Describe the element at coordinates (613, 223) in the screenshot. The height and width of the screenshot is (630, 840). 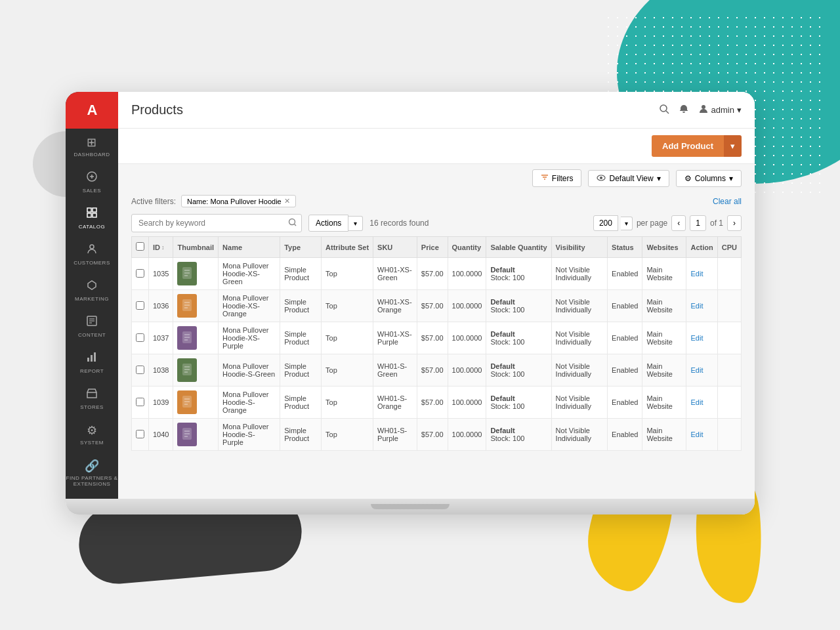
I see `per-page-select: 200 ▾` at that location.